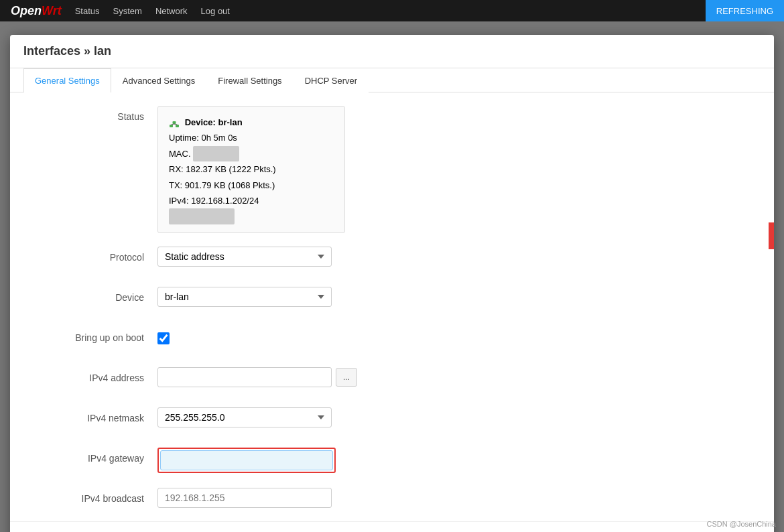 This screenshot has height=532, width=784. I want to click on status-mac: MAC., so click(251, 154).